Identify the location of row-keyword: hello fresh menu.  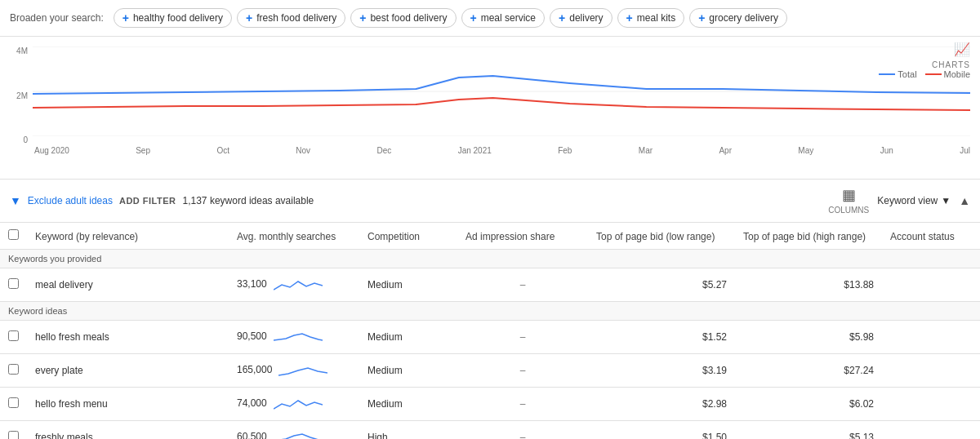
(127, 405).